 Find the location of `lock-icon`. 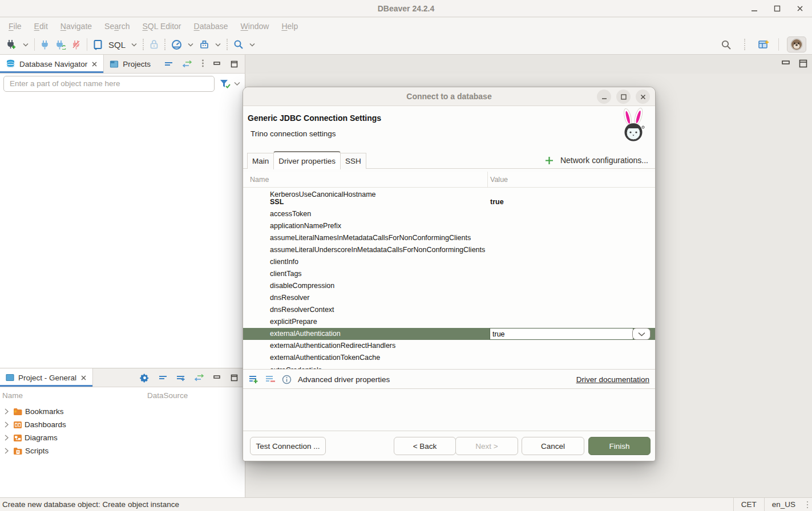

lock-icon is located at coordinates (154, 44).